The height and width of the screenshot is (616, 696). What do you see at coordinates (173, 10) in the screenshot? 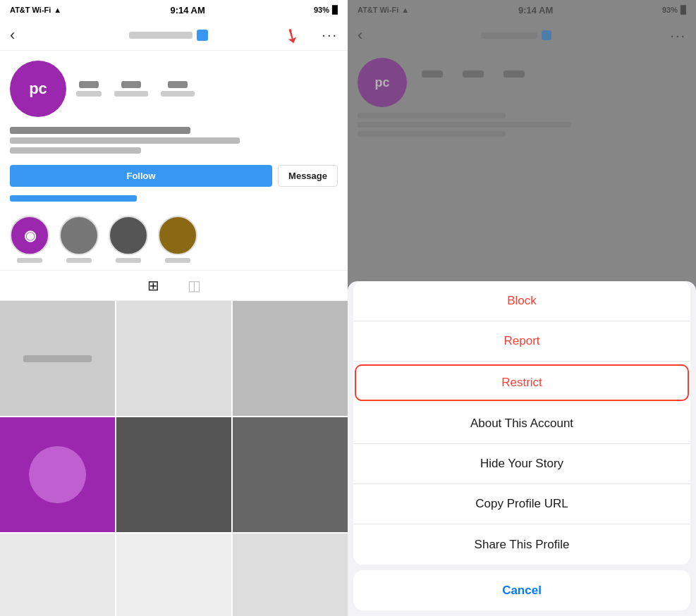
I see `status-bar-left: AT&T Wi-Fi ▲ 9:14 AM 93% ▉` at bounding box center [173, 10].